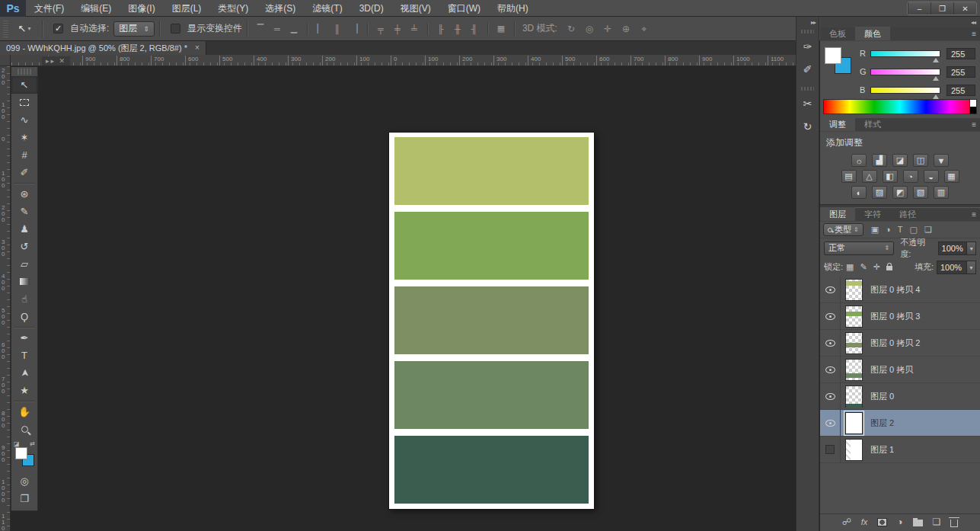  I want to click on filter-shape-layers-icon: ▢, so click(914, 230).